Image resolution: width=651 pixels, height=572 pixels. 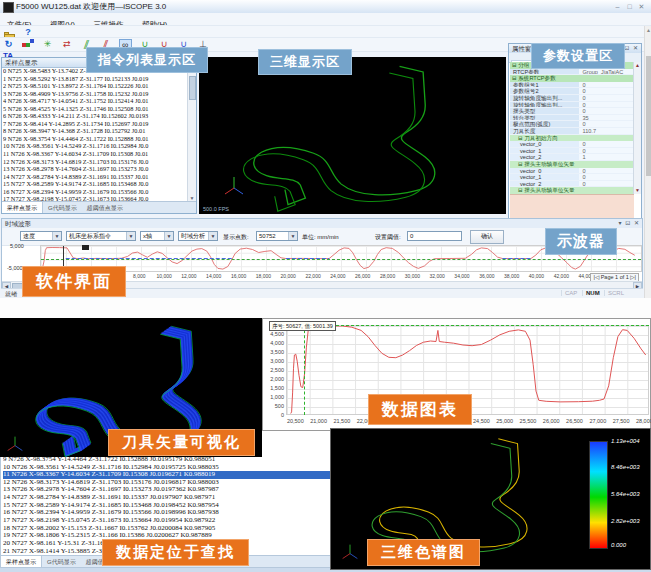 I want to click on maximize-button: □, so click(x=630, y=6).